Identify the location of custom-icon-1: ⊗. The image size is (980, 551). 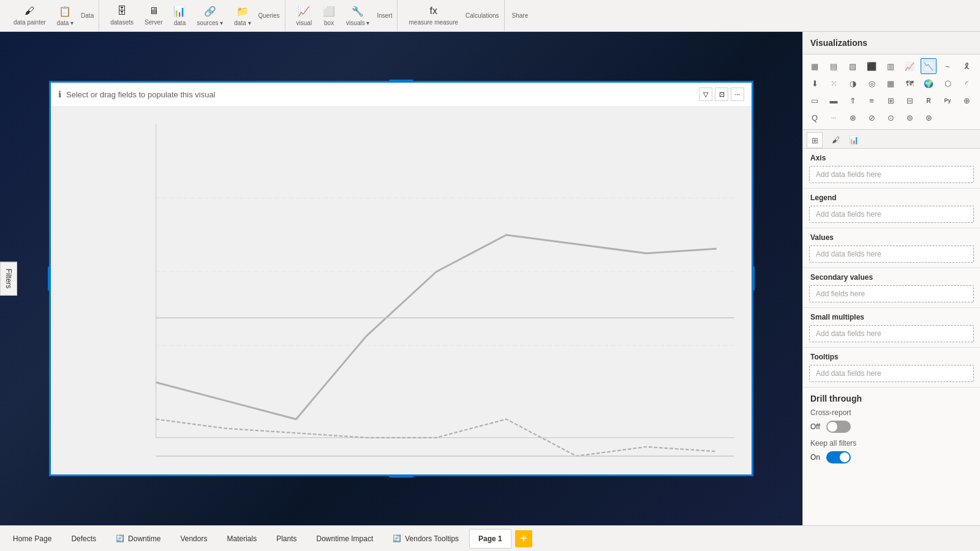
(853, 118).